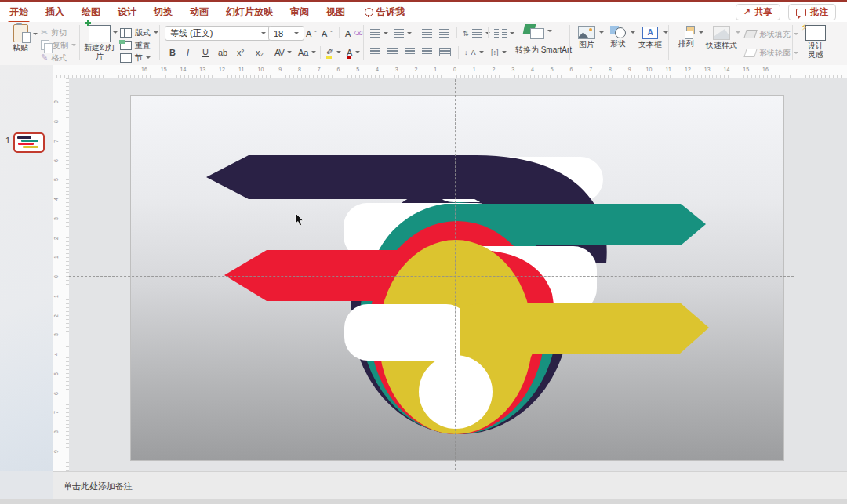 The image size is (847, 504). Describe the element at coordinates (618, 44) in the screenshot. I see `shapes-label: 形状` at that location.